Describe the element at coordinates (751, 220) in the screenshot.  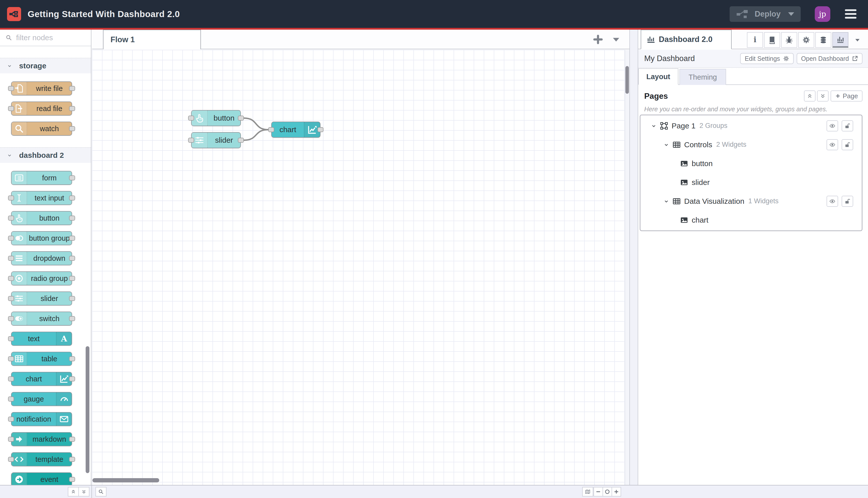
I see `tree-row-chart: chart` at that location.